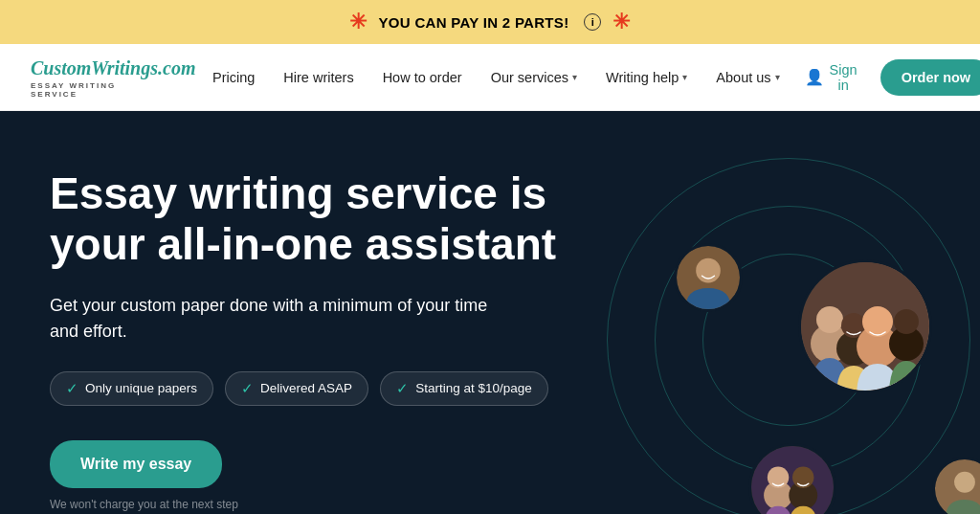 Image resolution: width=980 pixels, height=514 pixels. Describe the element at coordinates (930, 78) in the screenshot. I see `order-now-button: Order now` at that location.